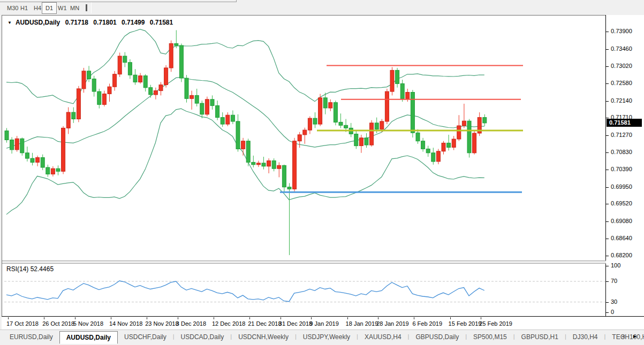 The image size is (644, 345). Describe the element at coordinates (614, 281) in the screenshot. I see `rsi-axis-label: 70` at that location.